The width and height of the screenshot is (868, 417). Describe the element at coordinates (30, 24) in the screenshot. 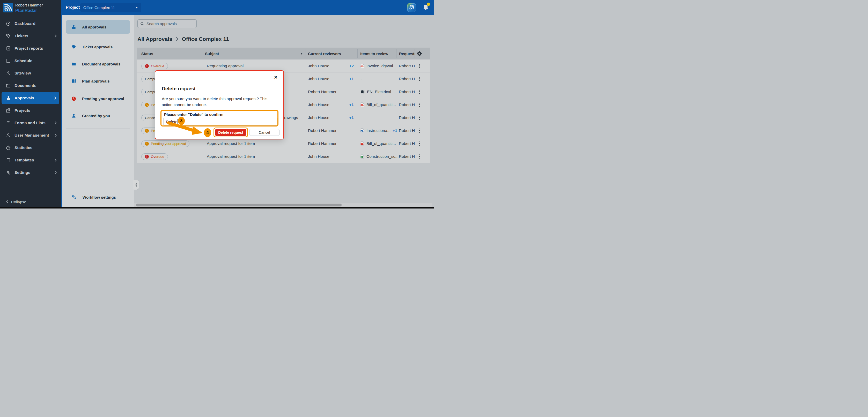

I see `sidebar-item-dashboard: Dashboard` at that location.